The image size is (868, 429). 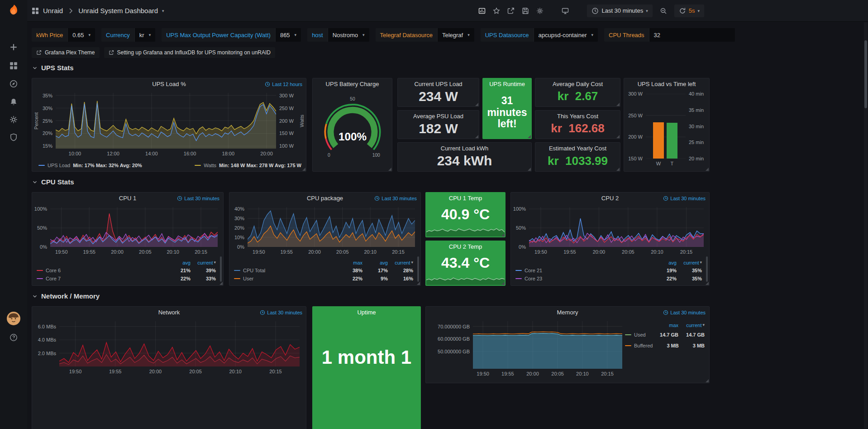 What do you see at coordinates (692, 35) in the screenshot?
I see `variable-value-input: 32` at bounding box center [692, 35].